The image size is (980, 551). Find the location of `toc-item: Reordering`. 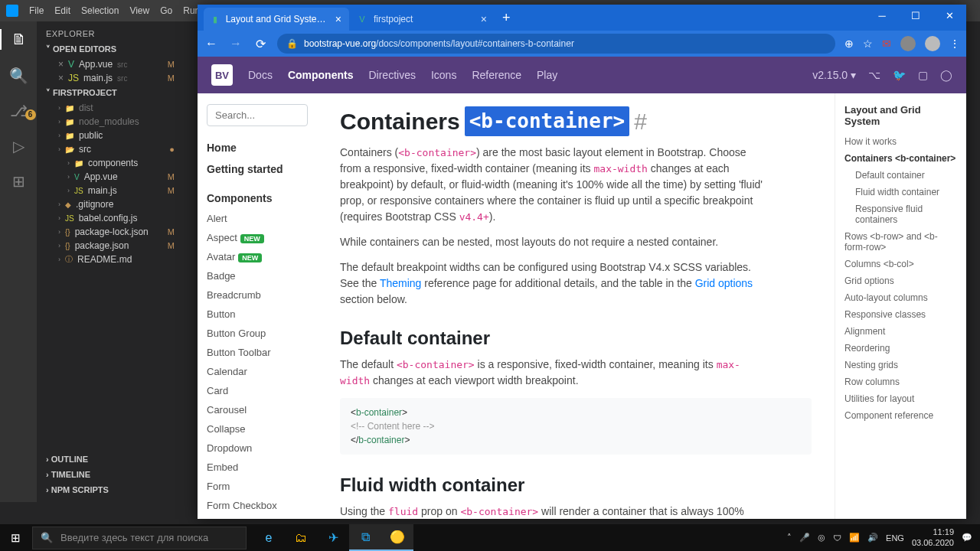

toc-item: Reordering is located at coordinates (900, 348).